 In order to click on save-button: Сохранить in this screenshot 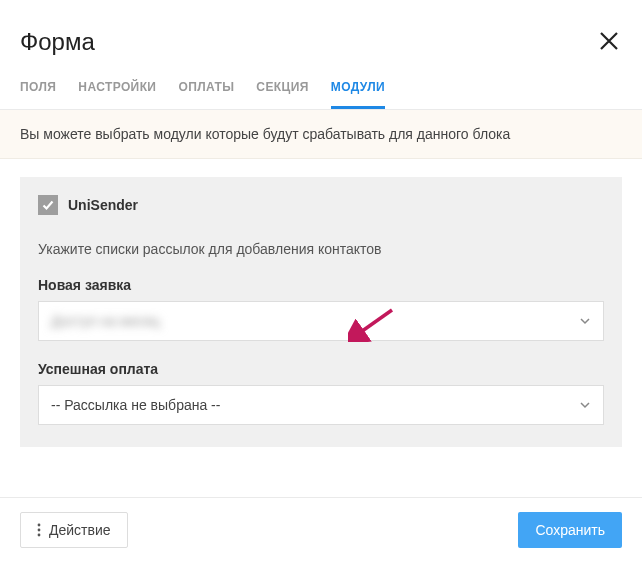, I will do `click(570, 530)`.